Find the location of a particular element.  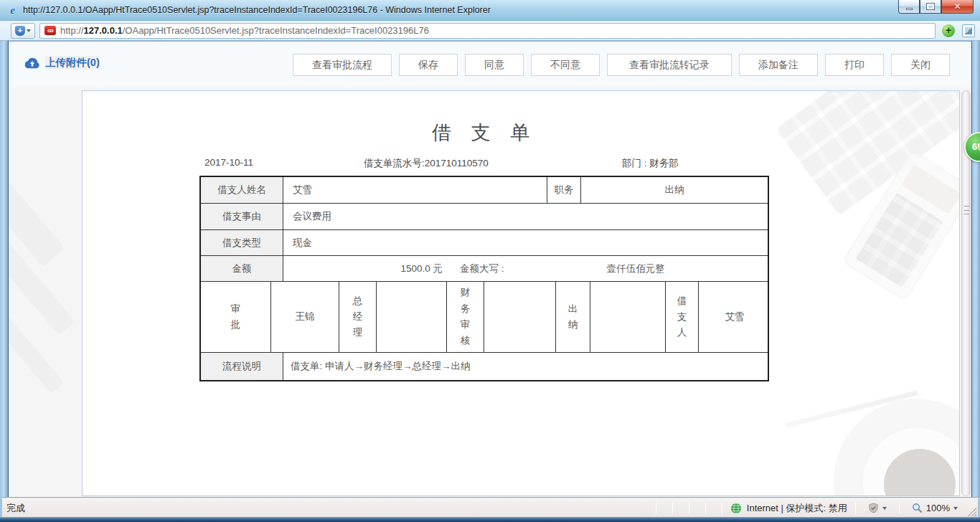

approval-row: 审批 王锦 总经理 财务审核 出纳 借支人 艾雪 is located at coordinates (484, 317).